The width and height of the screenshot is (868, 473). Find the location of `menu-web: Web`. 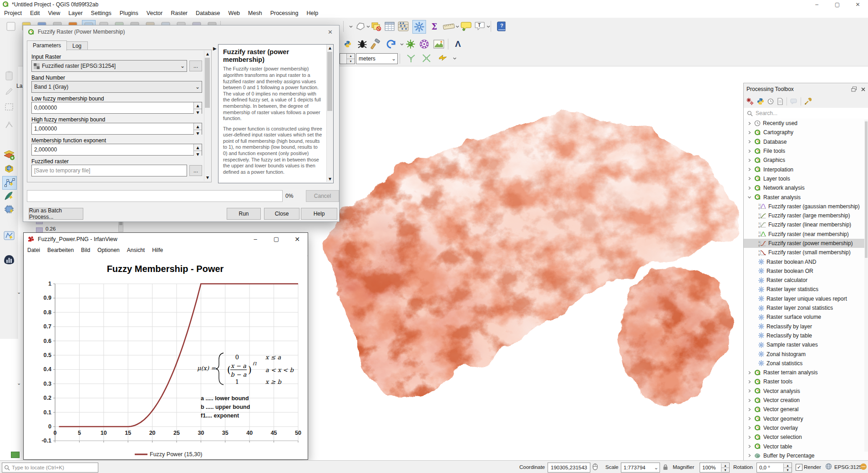

menu-web: Web is located at coordinates (234, 13).